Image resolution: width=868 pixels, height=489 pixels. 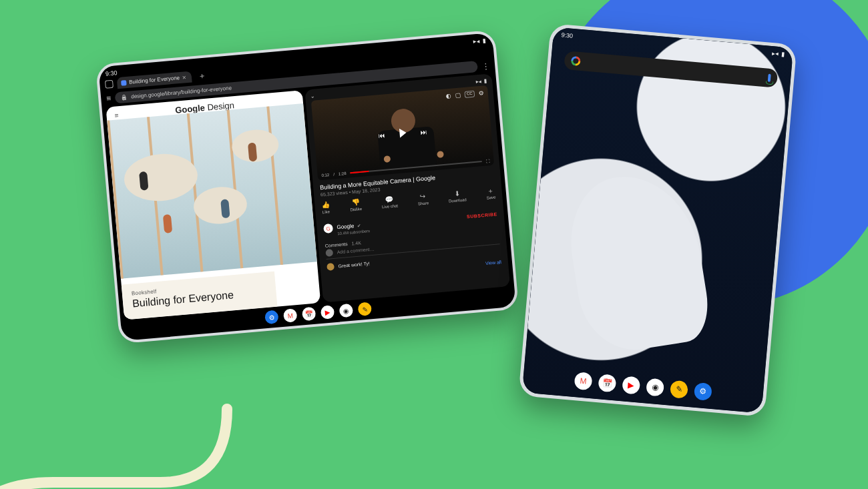 I want to click on hamburger-icon: ≡, so click(x=109, y=99).